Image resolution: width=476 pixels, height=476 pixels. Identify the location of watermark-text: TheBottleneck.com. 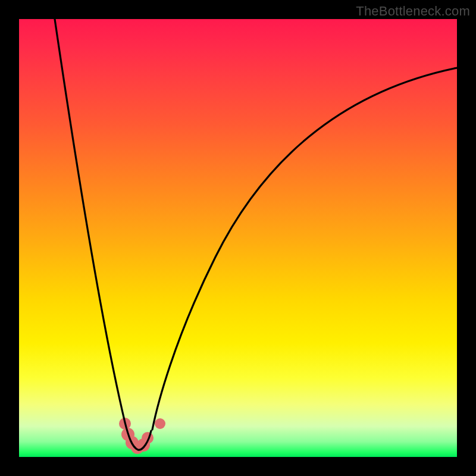
(413, 11).